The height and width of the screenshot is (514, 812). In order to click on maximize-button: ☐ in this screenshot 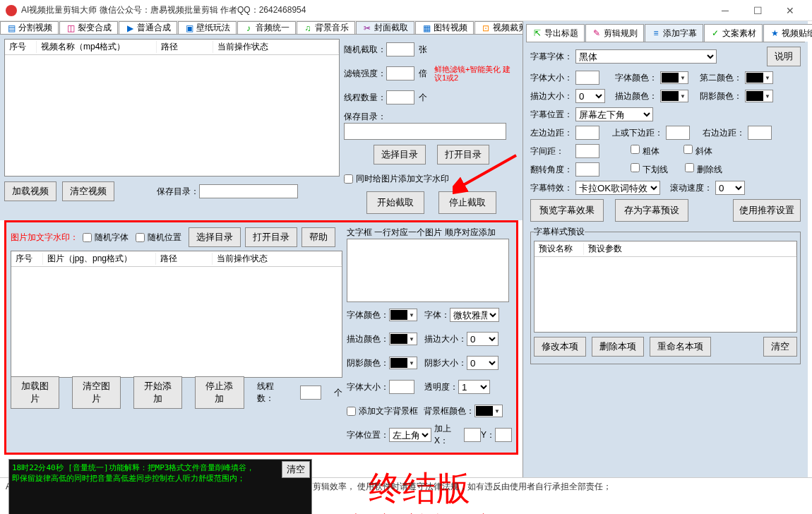, I will do `click(758, 11)`.